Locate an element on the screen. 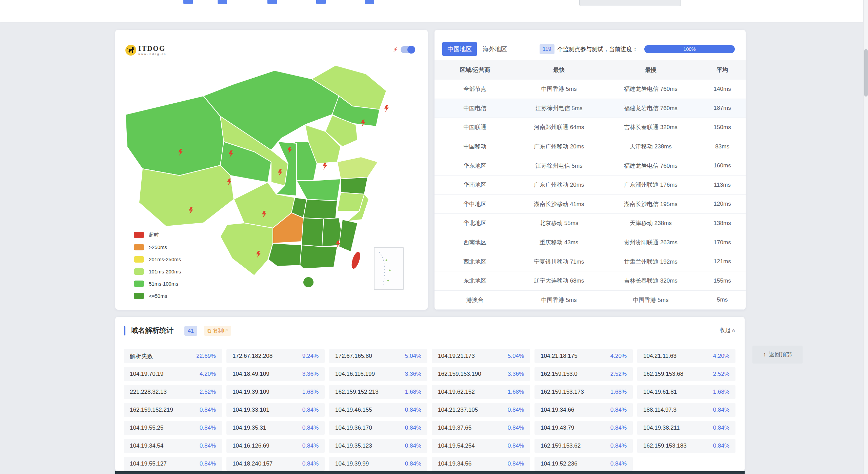  ip-stat-cell: 104.19.39.1091.68% is located at coordinates (276, 392).